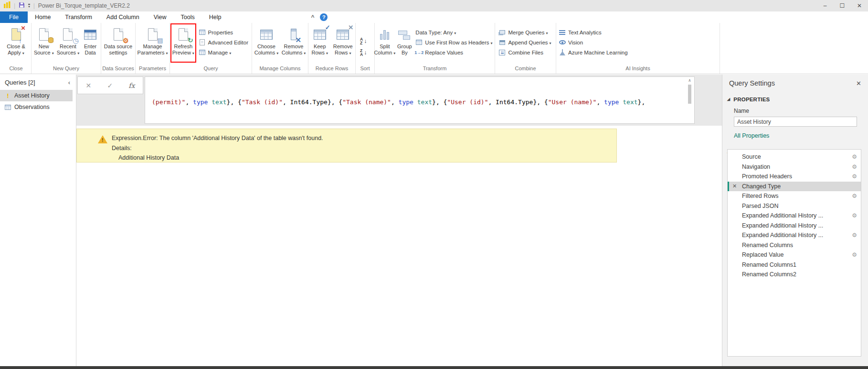 This screenshot has width=868, height=369. What do you see at coordinates (223, 33) in the screenshot?
I see `properties-button: Properties` at bounding box center [223, 33].